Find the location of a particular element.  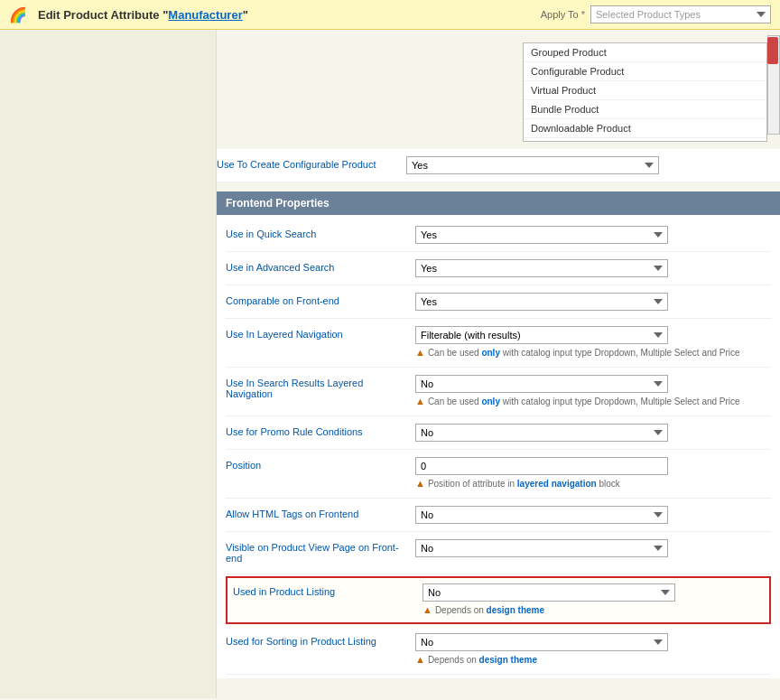

advanced-search-row: Use in Advanced Search Yes is located at coordinates (498, 269).